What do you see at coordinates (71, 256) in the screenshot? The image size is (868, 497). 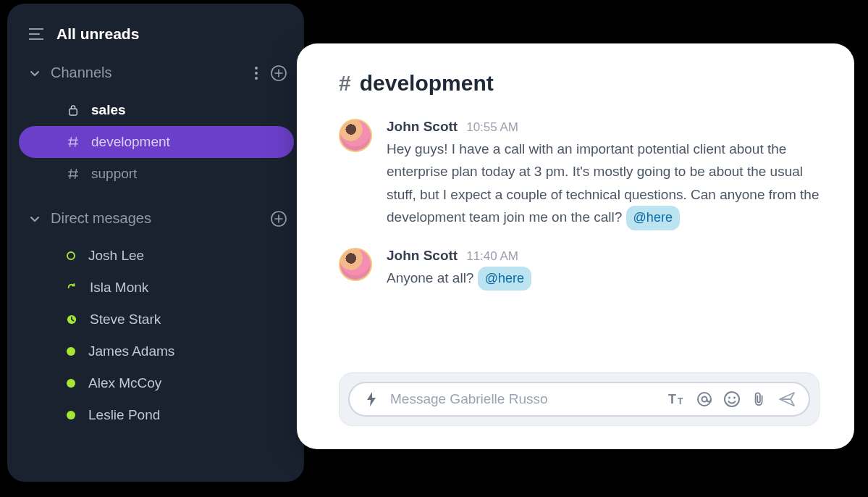 I see `status-away-icon` at bounding box center [71, 256].